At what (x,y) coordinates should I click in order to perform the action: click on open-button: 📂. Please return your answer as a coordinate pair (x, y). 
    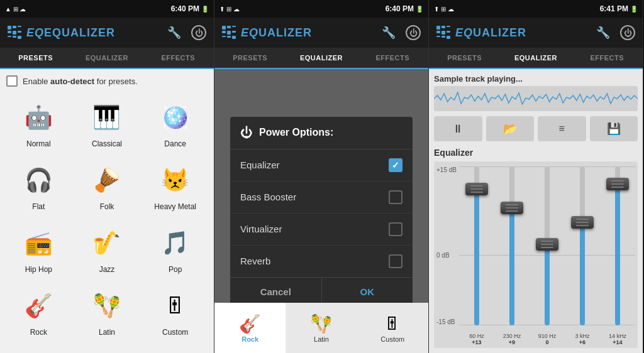
    Looking at the image, I should click on (511, 129).